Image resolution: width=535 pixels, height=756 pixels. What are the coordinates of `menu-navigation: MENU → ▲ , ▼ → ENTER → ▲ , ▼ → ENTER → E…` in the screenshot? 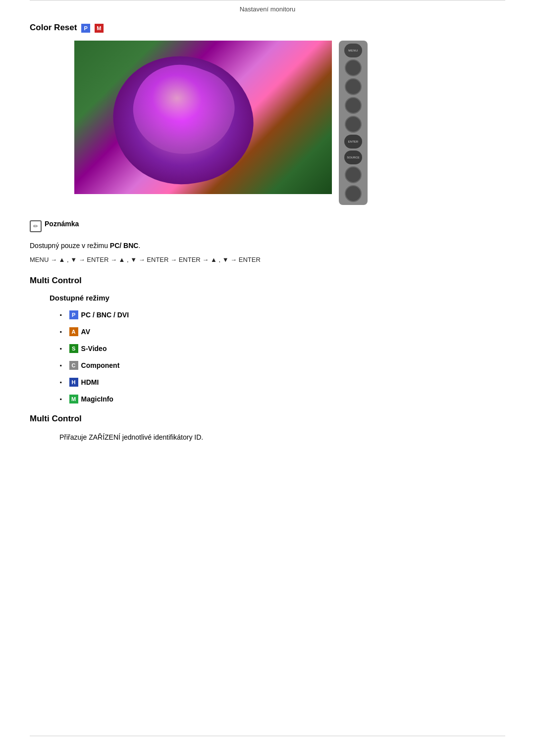 It's located at (268, 259).